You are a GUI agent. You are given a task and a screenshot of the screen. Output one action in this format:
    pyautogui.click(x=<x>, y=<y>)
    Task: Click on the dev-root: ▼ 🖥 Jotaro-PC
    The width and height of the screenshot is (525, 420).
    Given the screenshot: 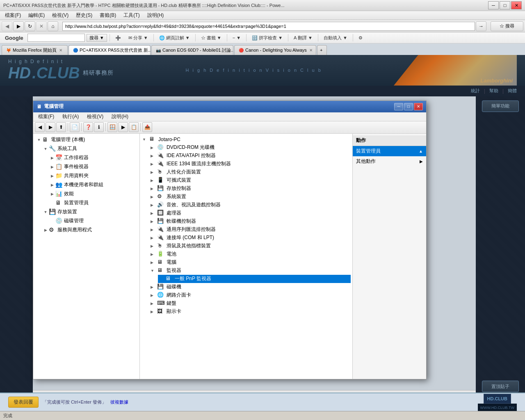 What is the action you would take?
    pyautogui.click(x=246, y=139)
    